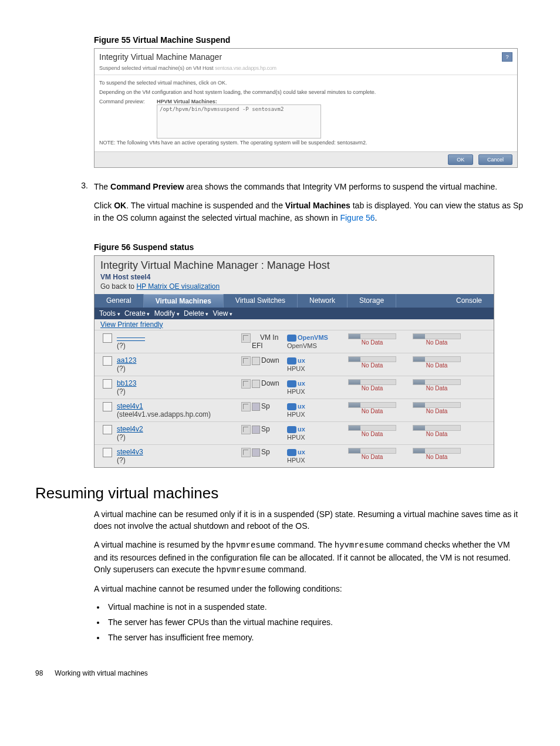  I want to click on table-row: ————(?)VM InEFIOpenVMSOpenVMSNo DataNo D…, so click(294, 342).